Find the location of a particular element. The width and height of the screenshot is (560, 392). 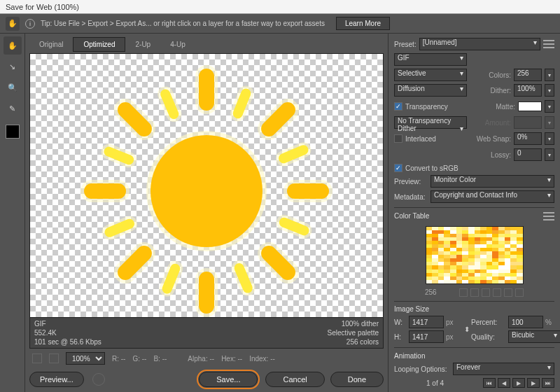

link-icon: ⬍ is located at coordinates (467, 329).